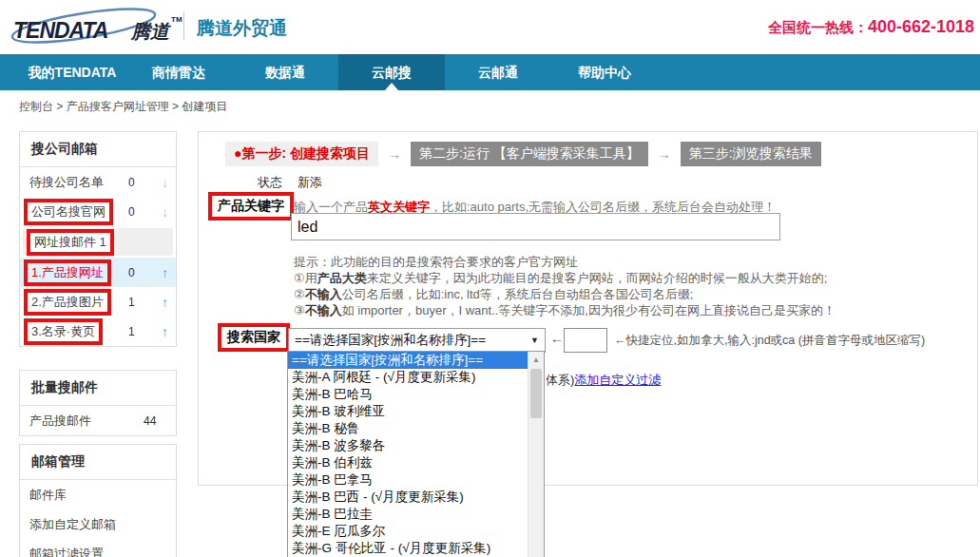 The image size is (980, 557). I want to click on tip-pre: ③, so click(299, 310).